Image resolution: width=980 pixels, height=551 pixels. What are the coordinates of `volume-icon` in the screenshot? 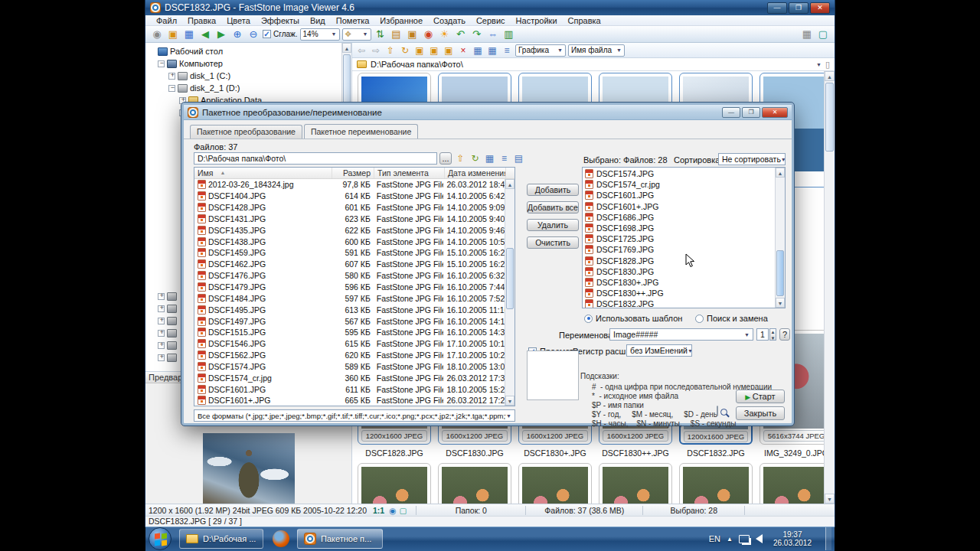 It's located at (760, 539).